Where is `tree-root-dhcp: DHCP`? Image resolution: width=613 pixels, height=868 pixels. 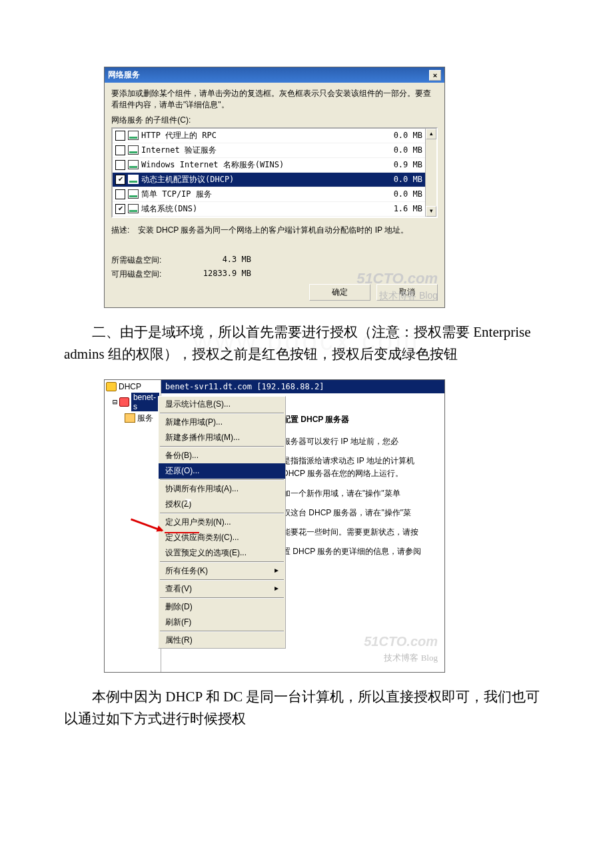 tree-root-dhcp: DHCP is located at coordinates (133, 387).